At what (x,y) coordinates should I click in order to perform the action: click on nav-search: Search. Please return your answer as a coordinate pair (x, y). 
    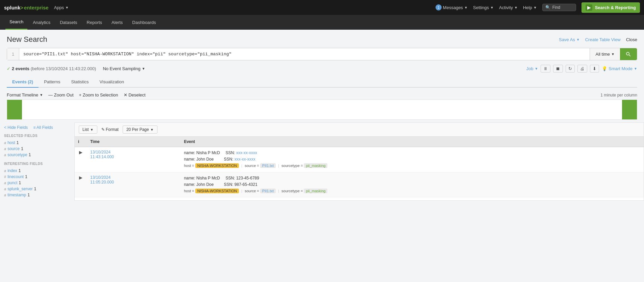
    Looking at the image, I should click on (16, 22).